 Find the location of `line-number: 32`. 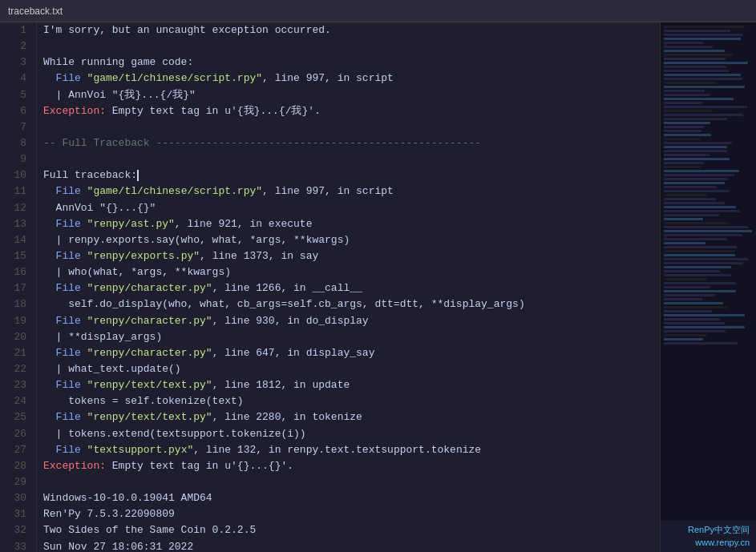

line-number: 32 is located at coordinates (18, 530).